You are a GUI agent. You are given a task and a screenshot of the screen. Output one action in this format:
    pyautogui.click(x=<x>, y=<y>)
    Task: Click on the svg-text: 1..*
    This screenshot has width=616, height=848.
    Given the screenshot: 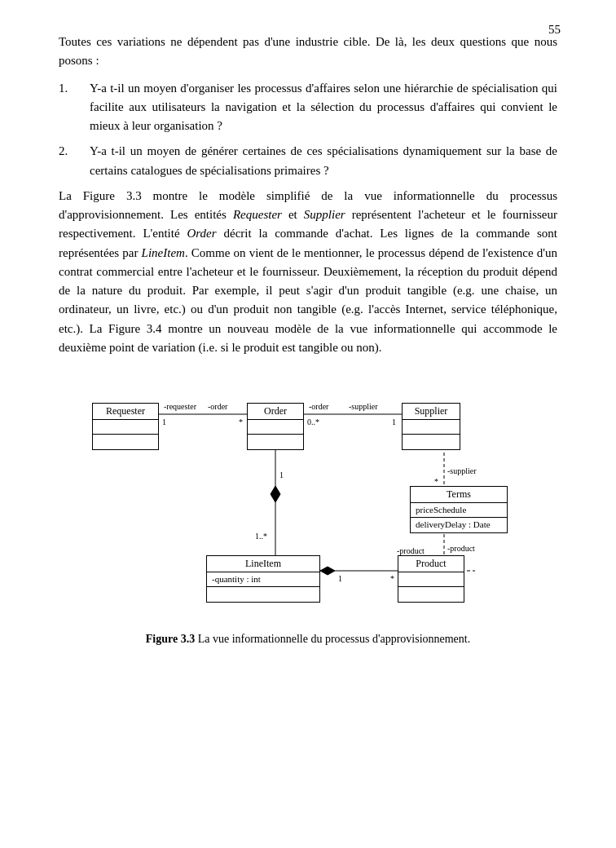 What is the action you would take?
    pyautogui.click(x=261, y=537)
    